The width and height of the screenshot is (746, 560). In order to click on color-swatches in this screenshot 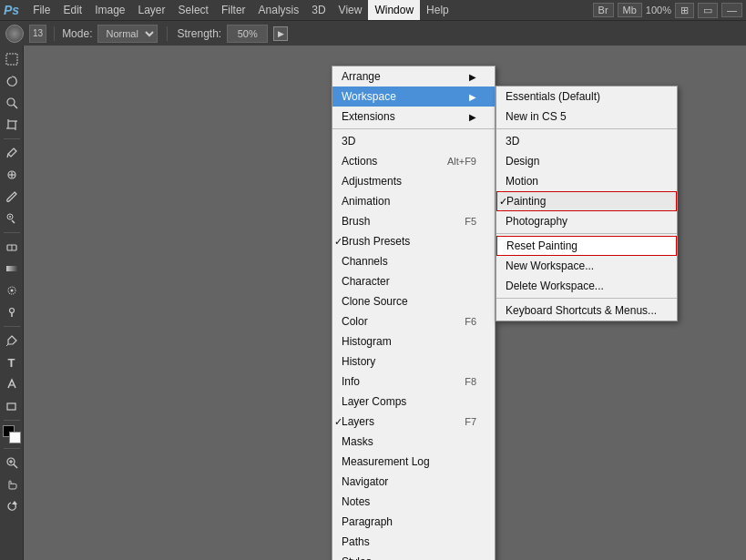, I will do `click(12, 434)`.